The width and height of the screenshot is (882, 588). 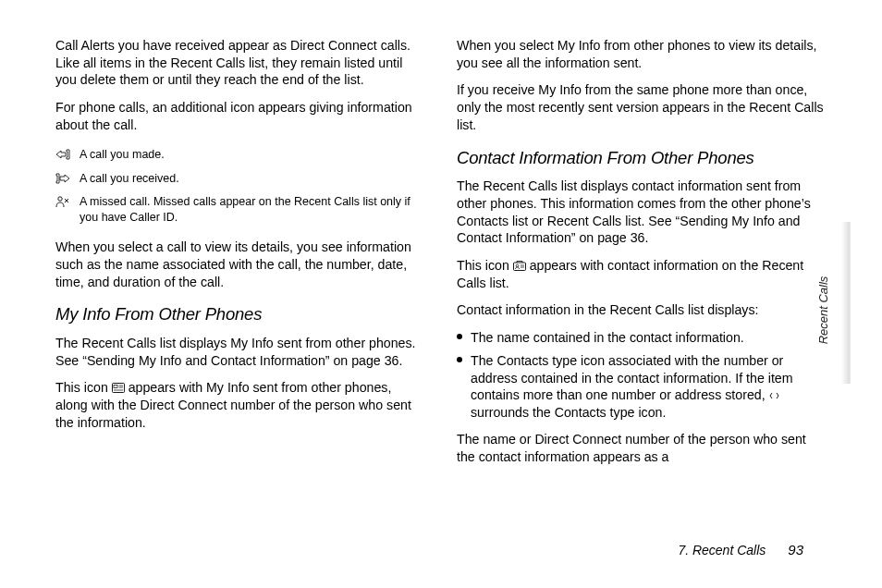 I want to click on legend-row-missed: A missed call. Missed calls appear on th…, so click(x=240, y=210).